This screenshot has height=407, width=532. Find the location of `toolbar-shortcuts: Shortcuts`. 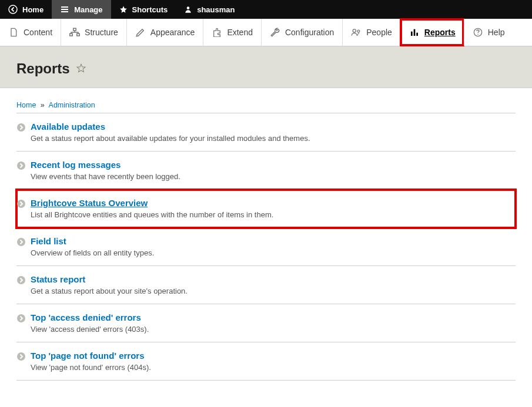

toolbar-shortcuts: Shortcuts is located at coordinates (143, 9).